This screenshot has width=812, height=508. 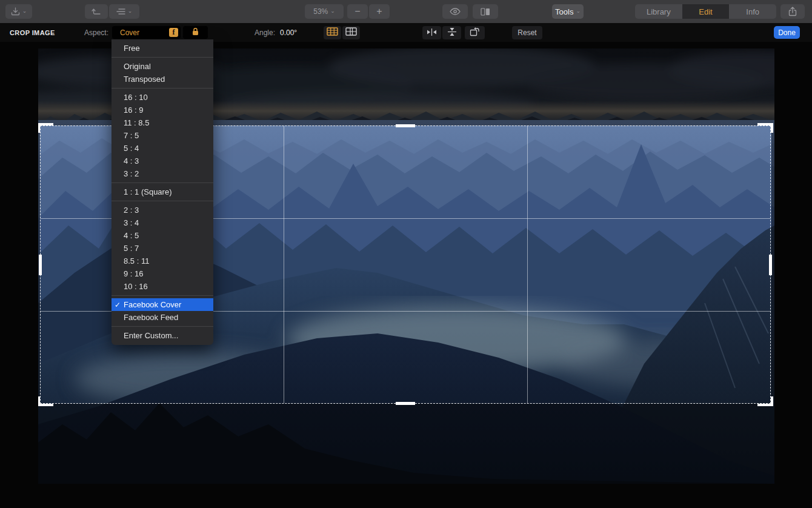 What do you see at coordinates (144, 79) in the screenshot?
I see `menu-item-label: Transposed` at bounding box center [144, 79].